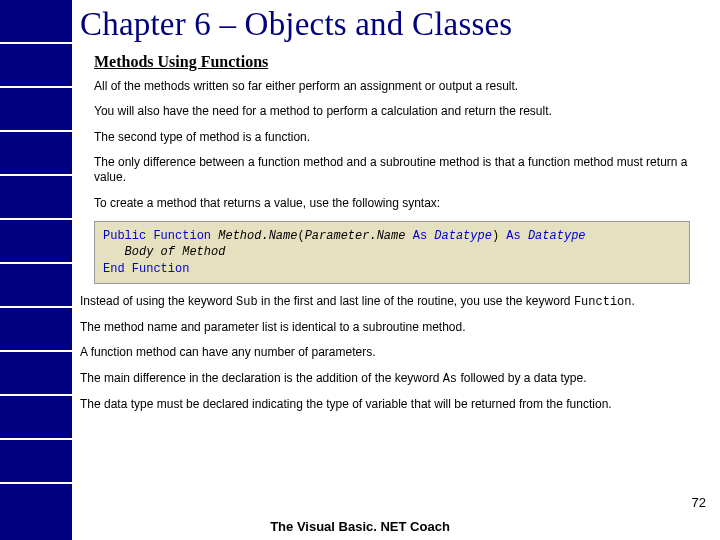 The image size is (720, 540). What do you see at coordinates (699, 502) in the screenshot?
I see `page-number: 72` at bounding box center [699, 502].